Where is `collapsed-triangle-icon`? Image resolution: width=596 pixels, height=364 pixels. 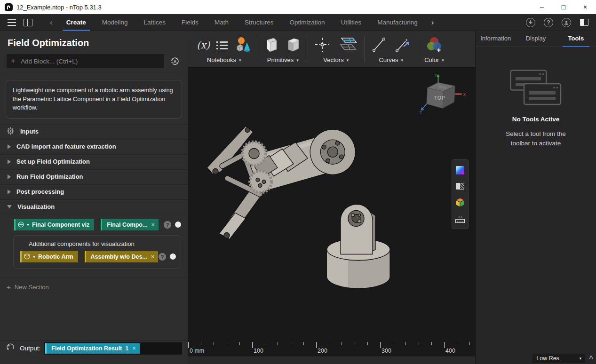 collapsed-triangle-icon is located at coordinates (9, 192).